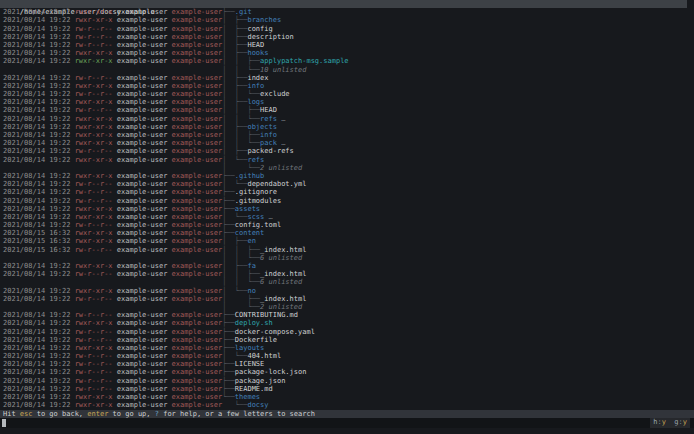 The width and height of the screenshot is (694, 434). Describe the element at coordinates (112, 241) in the screenshot. I see `file-meta: 2021/08/15 16:32 rwxr-xr-x example-user …` at that location.